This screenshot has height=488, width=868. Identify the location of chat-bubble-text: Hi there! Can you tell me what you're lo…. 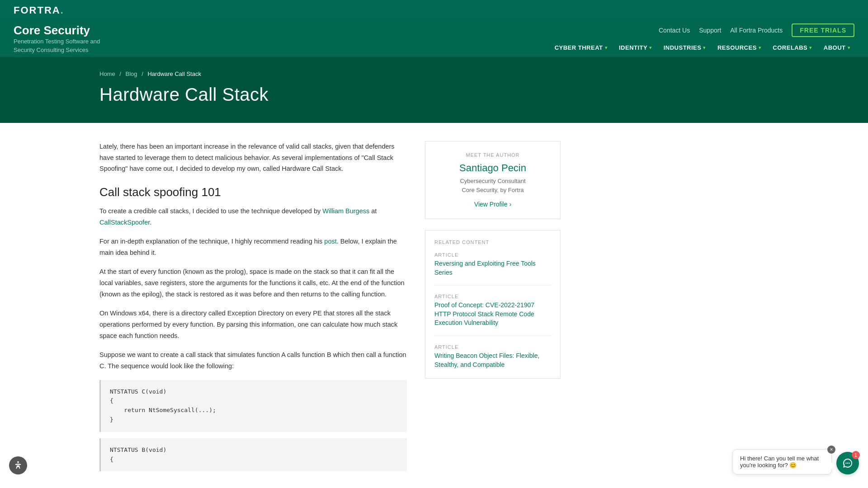
(779, 462).